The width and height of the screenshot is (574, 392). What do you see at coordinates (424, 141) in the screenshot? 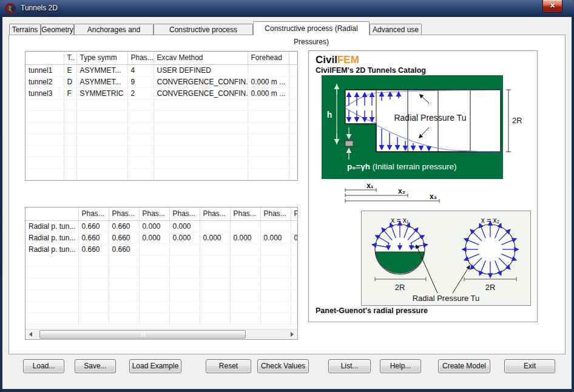
I see `longitudinal-pressure-diagram: h Radial Pressure Tu` at bounding box center [424, 141].